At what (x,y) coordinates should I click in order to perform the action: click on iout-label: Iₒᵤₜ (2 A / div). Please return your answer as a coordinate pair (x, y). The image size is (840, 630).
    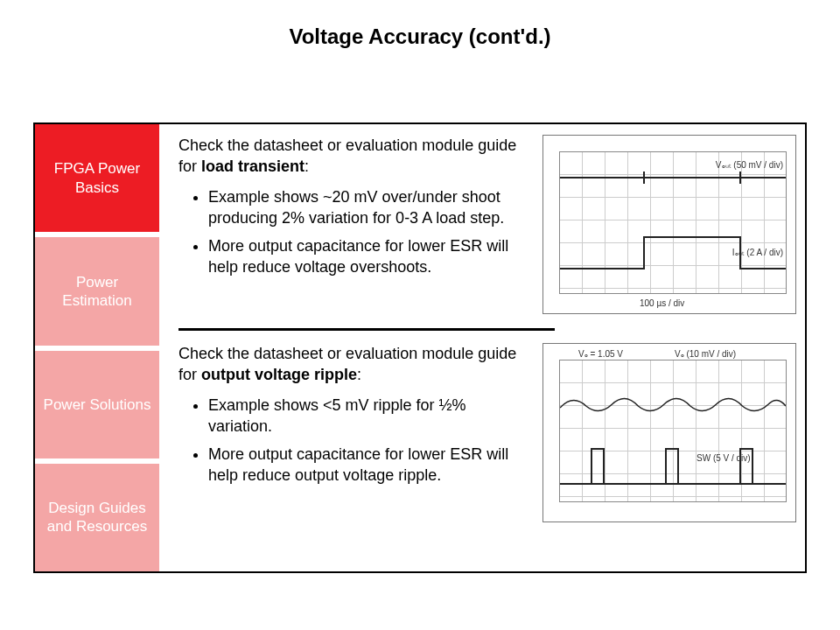
    Looking at the image, I should click on (758, 252).